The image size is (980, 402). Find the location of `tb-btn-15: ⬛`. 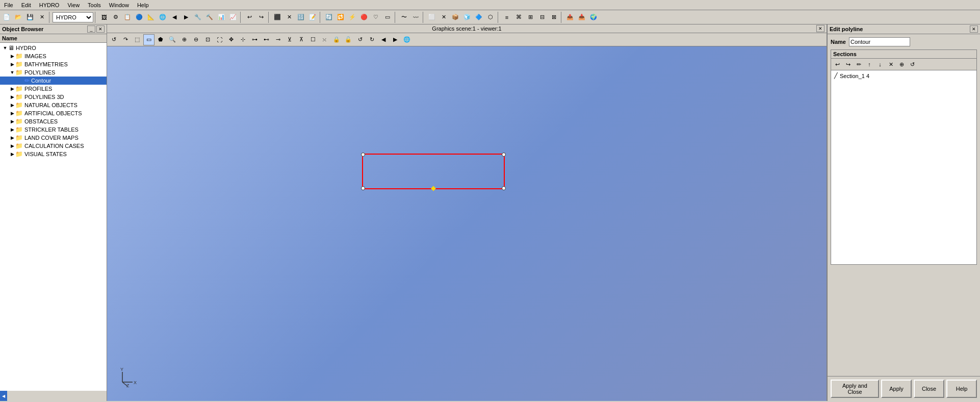

tb-btn-15: ⬛ is located at coordinates (277, 17).